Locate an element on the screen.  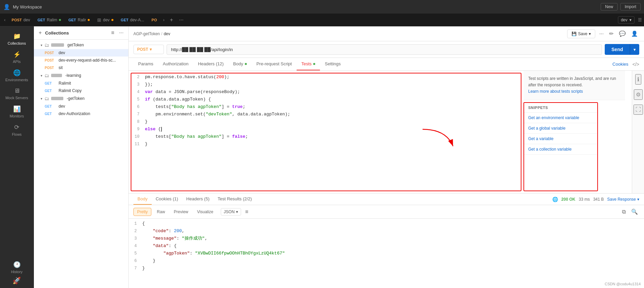
settings-icon-btn: ⚙ is located at coordinates (638, 95).